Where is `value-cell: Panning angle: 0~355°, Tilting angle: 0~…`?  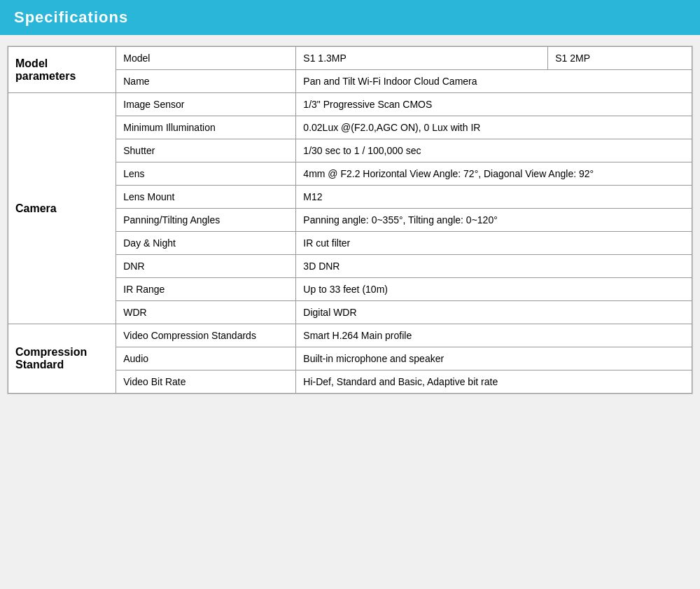
value-cell: Panning angle: 0~355°, Tilting angle: 0~… is located at coordinates (494, 220).